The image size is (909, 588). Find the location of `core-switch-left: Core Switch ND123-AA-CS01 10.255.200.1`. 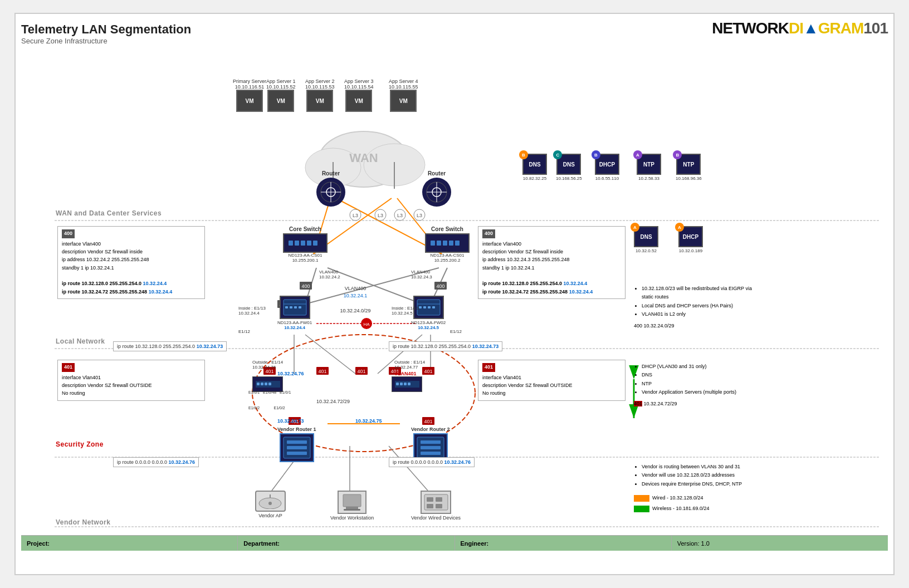

core-switch-left: Core Switch ND123-AA-CS01 10.255.200.1 is located at coordinates (305, 244).